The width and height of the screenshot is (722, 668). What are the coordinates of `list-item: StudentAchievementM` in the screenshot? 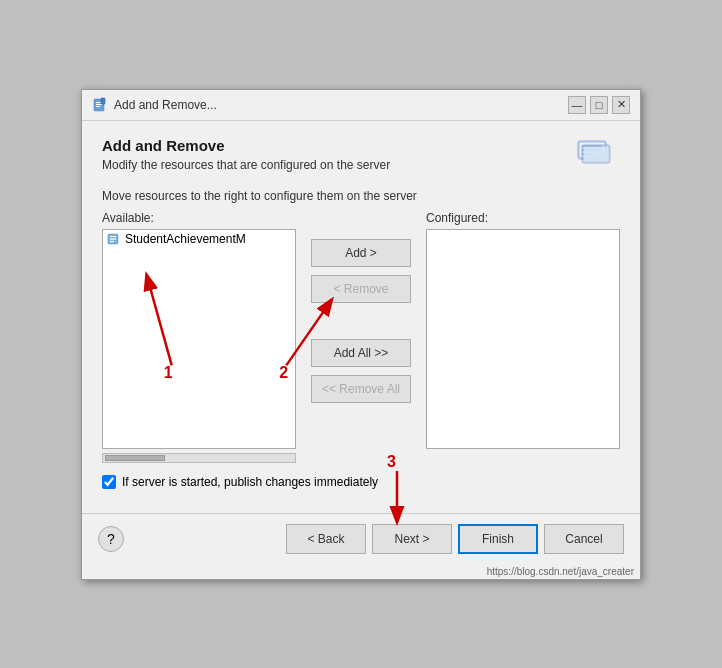 It's located at (199, 239).